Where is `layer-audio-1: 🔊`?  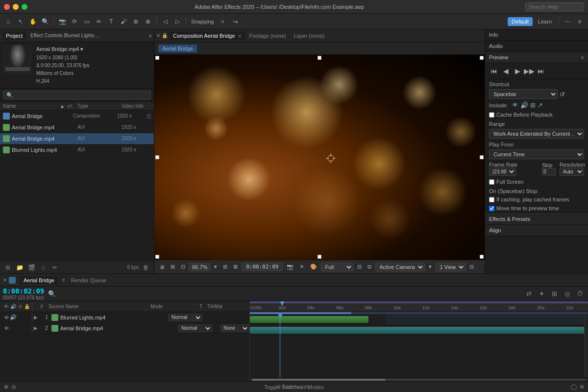 layer-audio-1: 🔊 is located at coordinates (13, 318).